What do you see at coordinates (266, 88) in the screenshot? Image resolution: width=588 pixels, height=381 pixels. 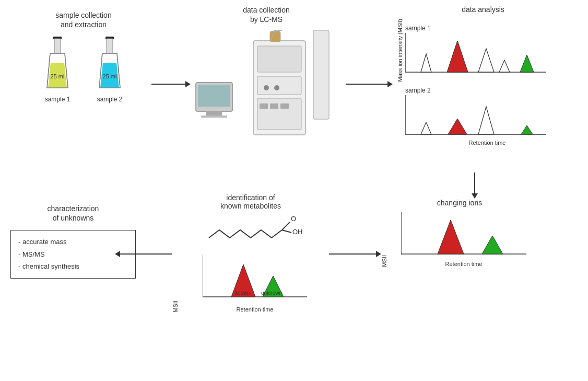 I see `lcms-instrument-svg` at bounding box center [266, 88].